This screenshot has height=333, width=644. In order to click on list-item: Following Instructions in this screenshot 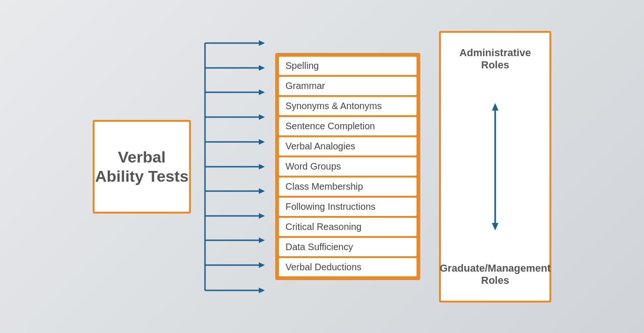, I will do `click(348, 207)`.